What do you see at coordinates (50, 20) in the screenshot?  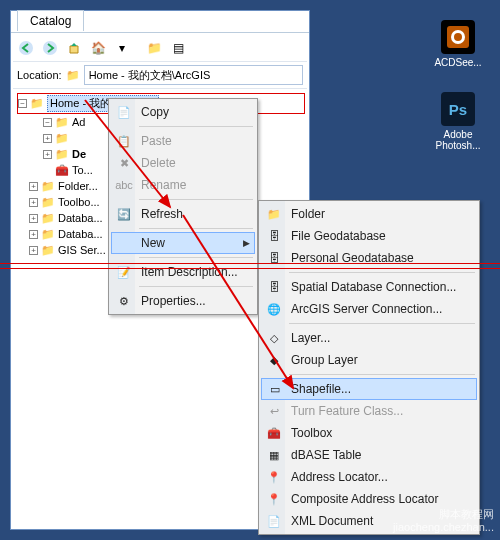 I see `catalog-title: Catalog` at bounding box center [50, 20].